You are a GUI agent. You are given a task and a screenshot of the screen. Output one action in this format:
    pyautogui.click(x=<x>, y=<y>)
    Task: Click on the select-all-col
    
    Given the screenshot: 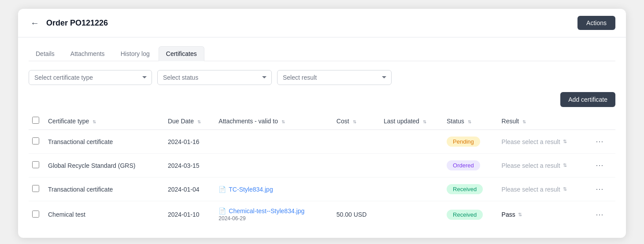 What is the action you would take?
    pyautogui.click(x=37, y=121)
    